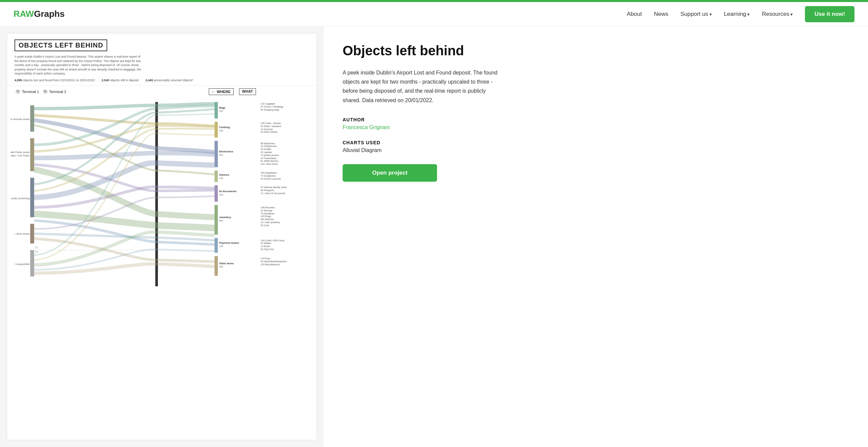 This screenshot has width=868, height=447. What do you see at coordinates (269, 158) in the screenshot?
I see `sub-powerbanks: 24 Powerbanks` at bounding box center [269, 158].